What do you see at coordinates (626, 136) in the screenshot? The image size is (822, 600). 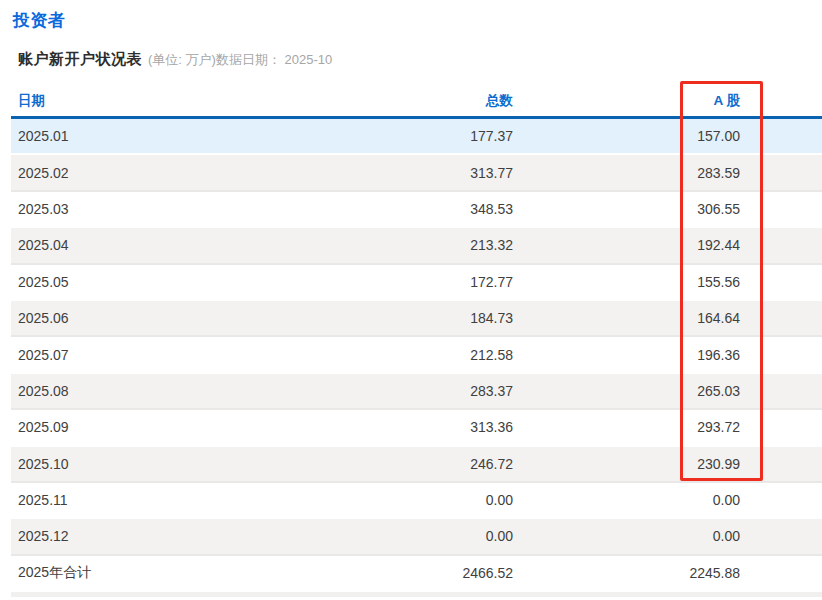 I see `cell-a-share: 157.00` at bounding box center [626, 136].